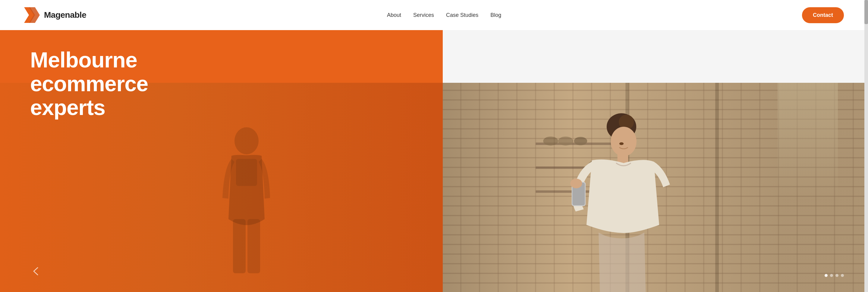  I want to click on nav-services: Services, so click(424, 15).